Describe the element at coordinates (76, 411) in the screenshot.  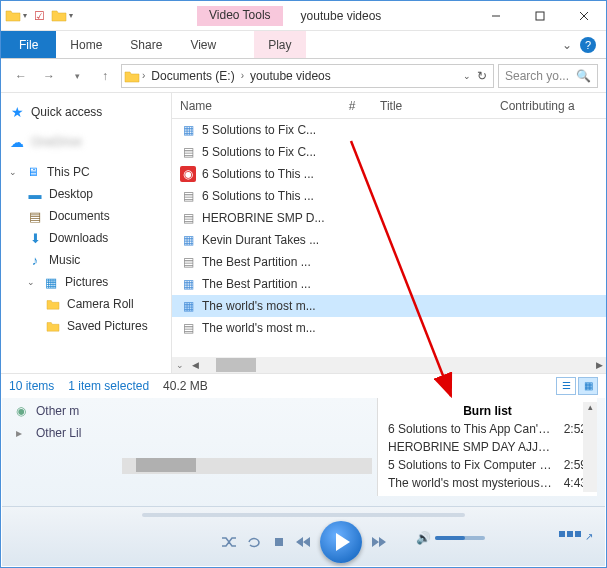
I see `library-item: ◉Other m` at that location.